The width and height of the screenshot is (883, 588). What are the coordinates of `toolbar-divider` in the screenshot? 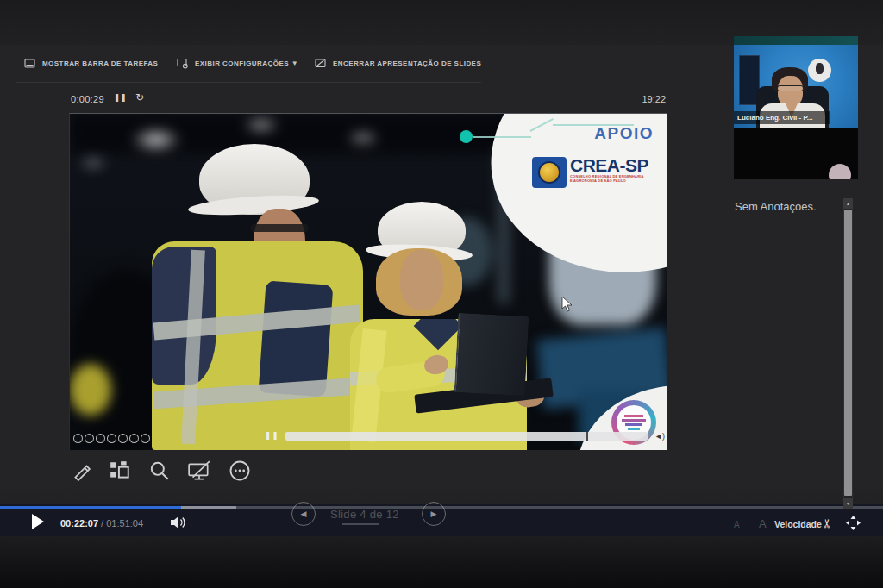 It's located at (248, 83).